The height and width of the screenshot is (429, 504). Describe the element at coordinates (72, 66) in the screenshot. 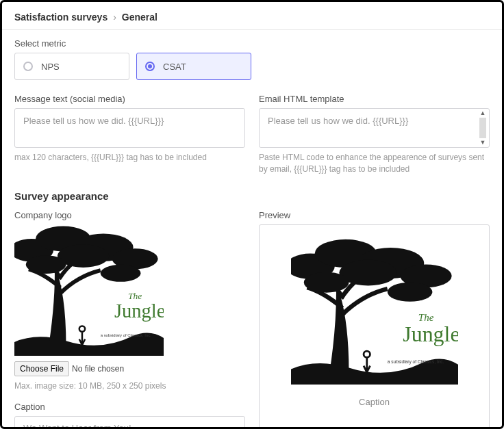

I see `metric-option-nps: NPS` at that location.